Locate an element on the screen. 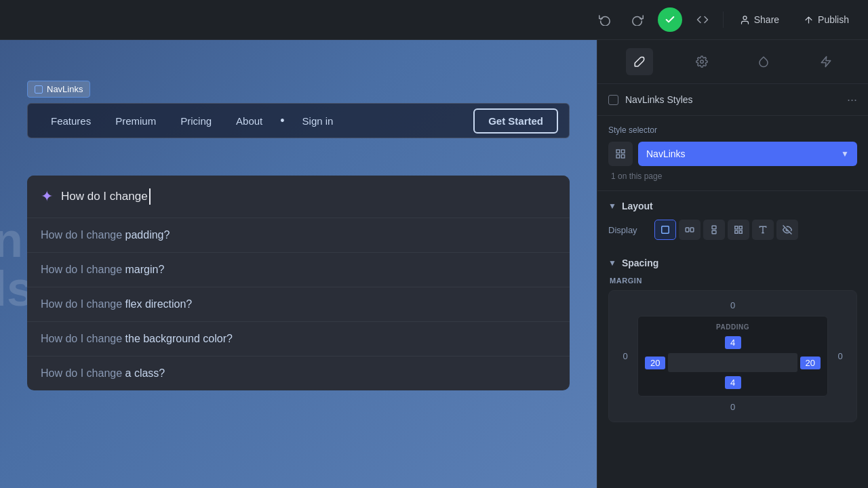 This screenshot has height=488, width=868. ai-suggestion-highlight-2: flex direction? is located at coordinates (159, 304).